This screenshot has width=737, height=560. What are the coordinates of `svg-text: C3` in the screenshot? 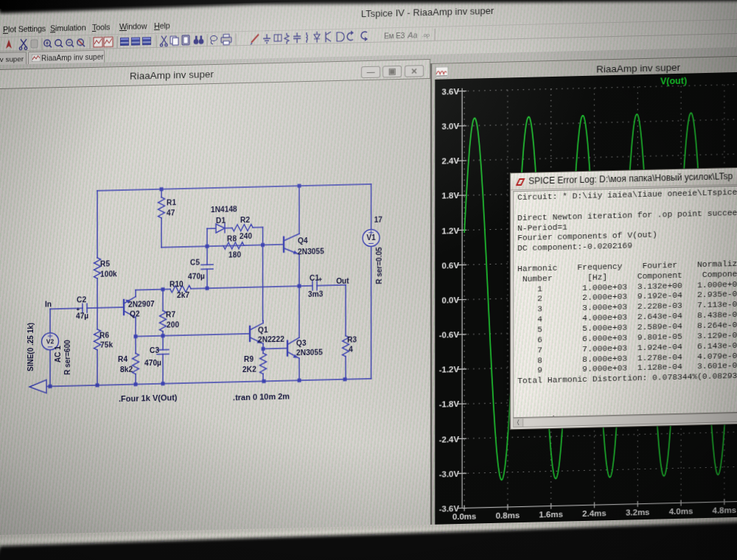 It's located at (155, 351).